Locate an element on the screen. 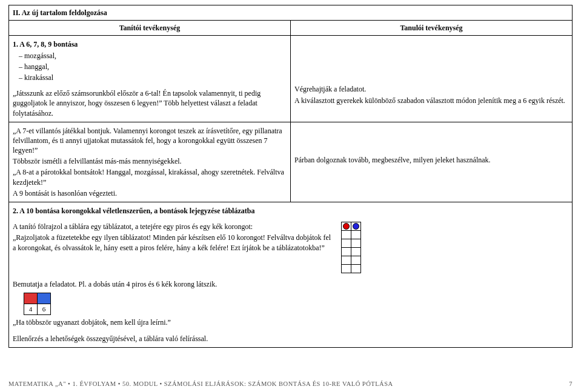  footer-module-text: MATEMATIKA „A" • 1. ÉVFOLYAM • 50. MODUL… is located at coordinates (201, 384).